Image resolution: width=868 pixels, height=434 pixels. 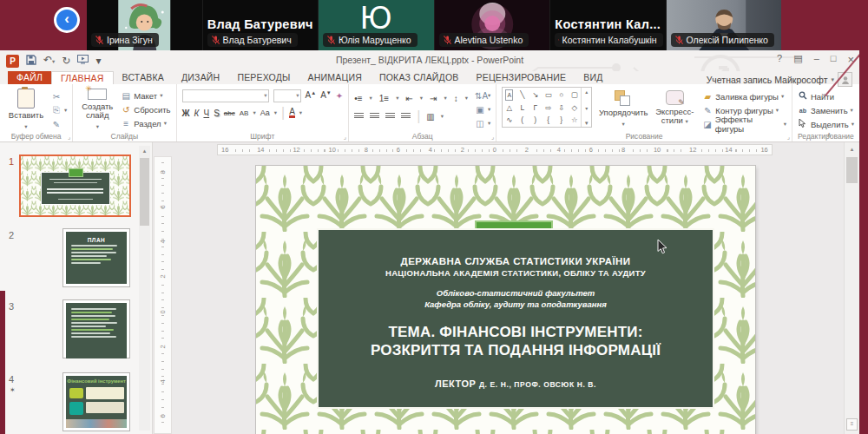 I want to click on font-dialog-launcher: ⌟, so click(x=345, y=137).